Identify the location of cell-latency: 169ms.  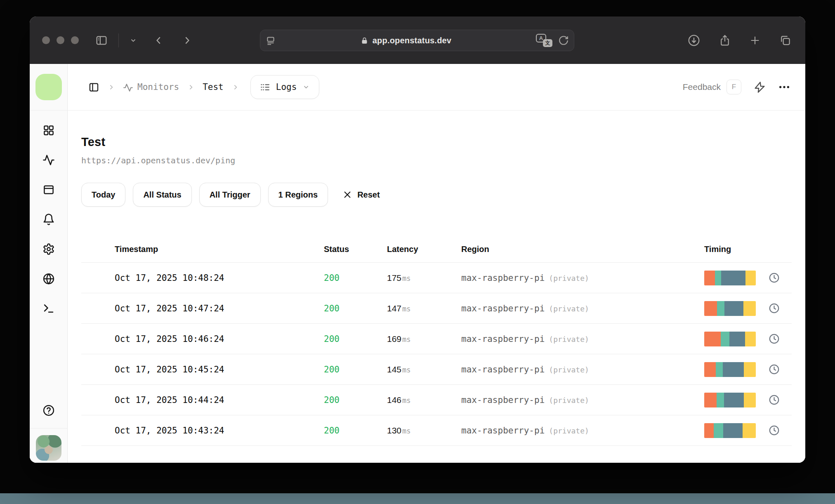
(424, 339).